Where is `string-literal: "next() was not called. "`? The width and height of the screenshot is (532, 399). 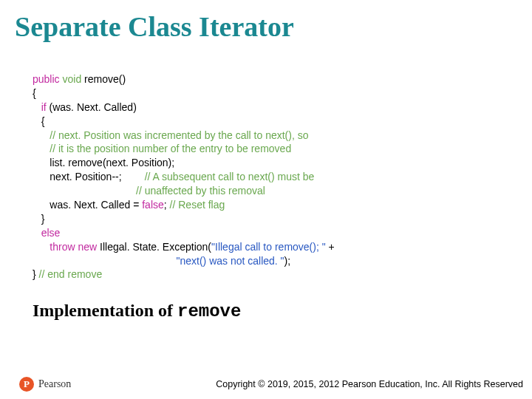
string-literal: "next() was not called. " is located at coordinates (158, 261).